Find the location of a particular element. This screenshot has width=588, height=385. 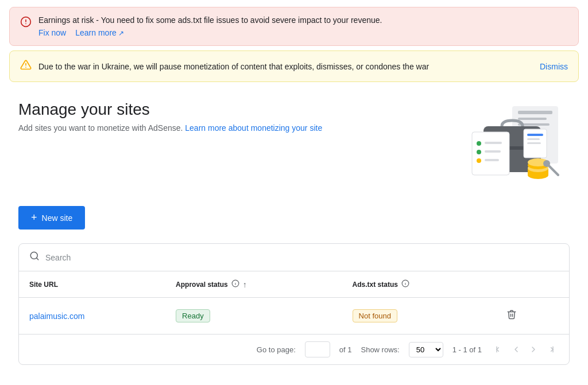

next-page-button is located at coordinates (533, 349).